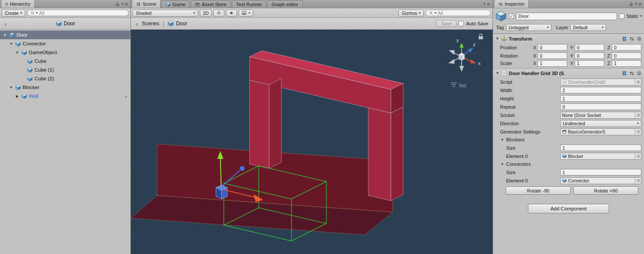  Describe the element at coordinates (511, 4) in the screenshot. I see `inspector-tab: Inspector` at that location.